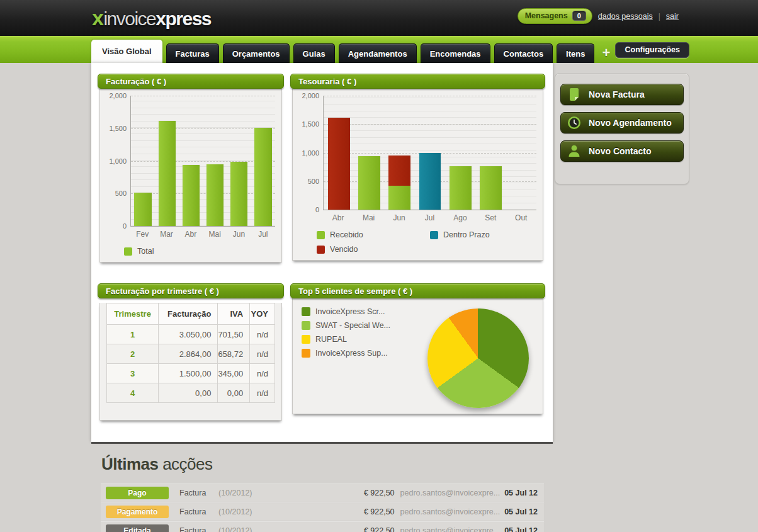 This screenshot has width=758, height=532. What do you see at coordinates (188, 314) in the screenshot?
I see `column-header-col-fact: Facturação` at bounding box center [188, 314].